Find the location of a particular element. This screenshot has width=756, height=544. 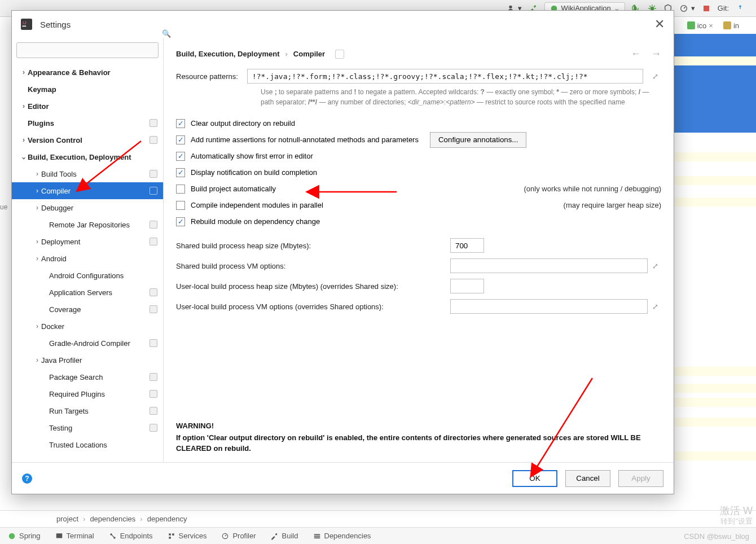

warning-body: If option 'Clear output directory on reb… is located at coordinates (419, 444).